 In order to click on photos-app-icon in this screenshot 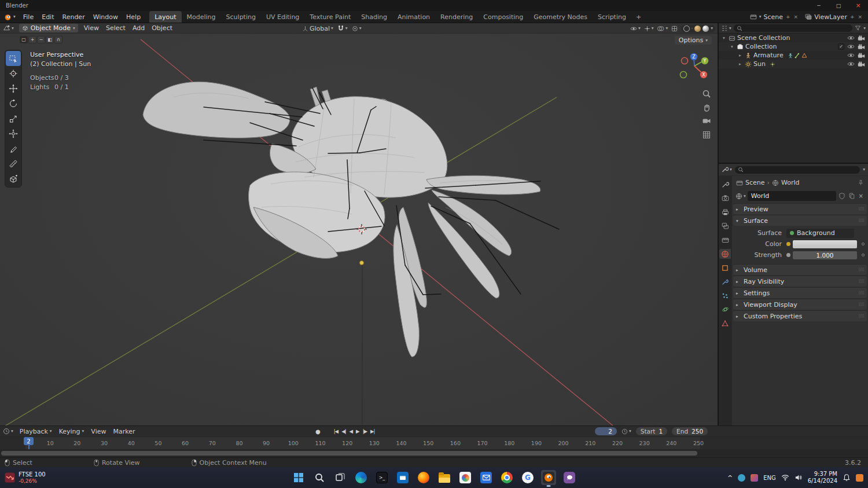, I will do `click(465, 478)`.